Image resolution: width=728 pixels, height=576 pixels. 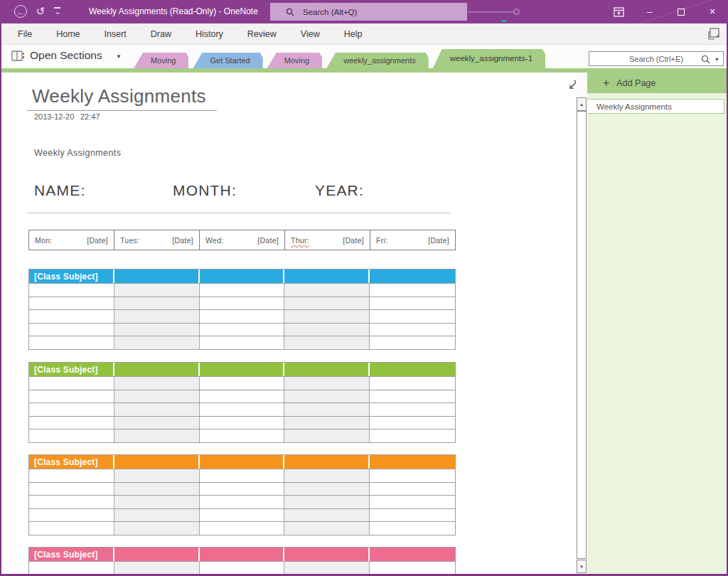 I want to click on section-tab-weekly_assignments-1: weekly_assignments-1, so click(x=489, y=58).